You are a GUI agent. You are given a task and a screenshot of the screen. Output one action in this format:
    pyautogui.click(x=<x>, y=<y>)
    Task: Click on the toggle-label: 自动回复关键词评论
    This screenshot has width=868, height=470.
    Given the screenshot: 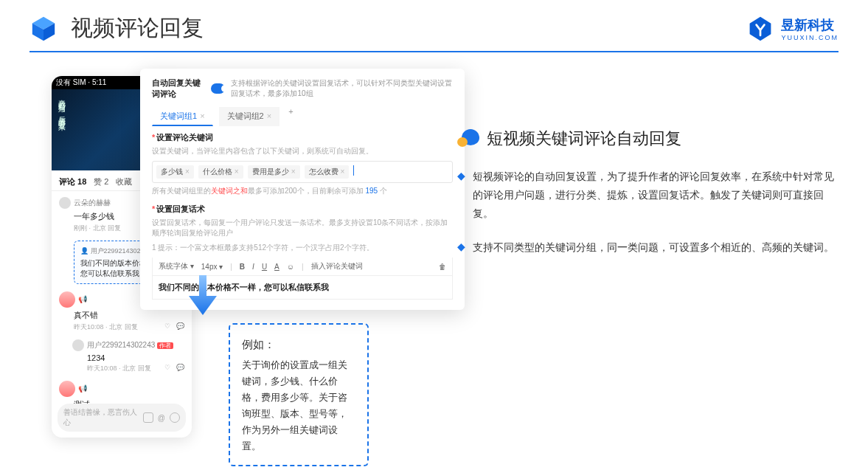 What is the action you would take?
    pyautogui.click(x=178, y=89)
    